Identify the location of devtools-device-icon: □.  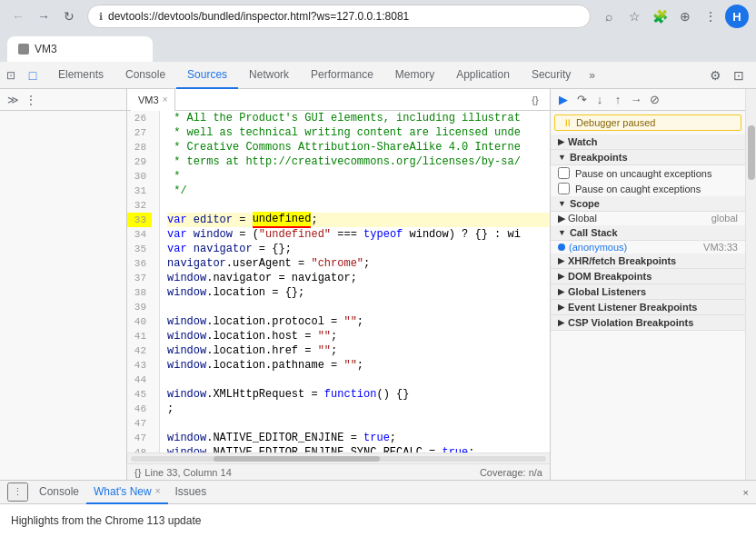
(33, 75).